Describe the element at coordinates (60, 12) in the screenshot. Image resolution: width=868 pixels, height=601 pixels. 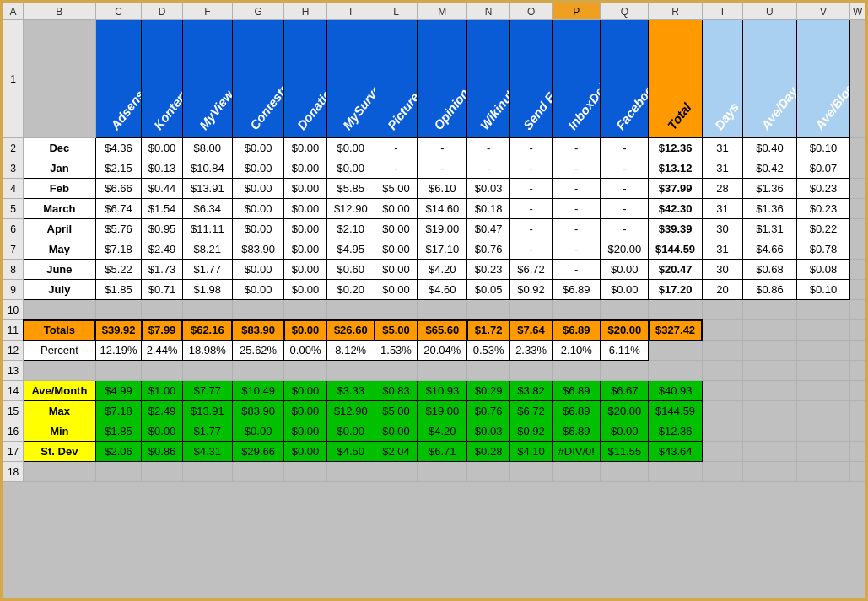
I see `col-header-B: B` at that location.